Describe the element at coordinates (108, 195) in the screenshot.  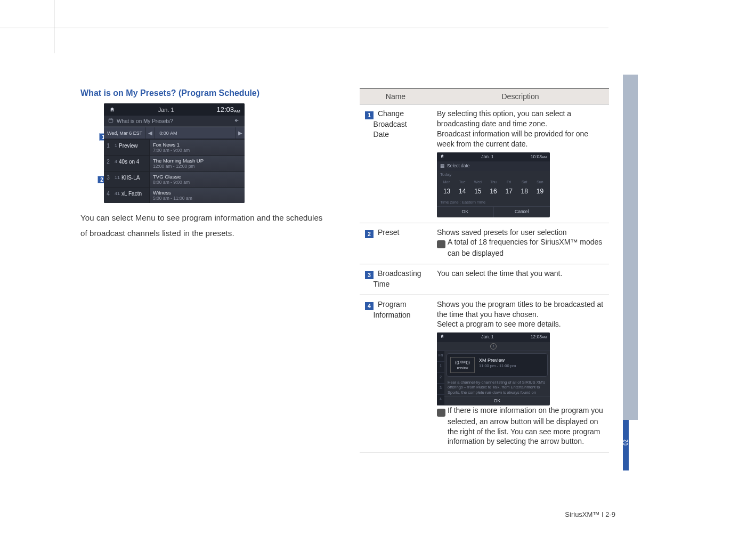
I see `row-index: 4` at that location.